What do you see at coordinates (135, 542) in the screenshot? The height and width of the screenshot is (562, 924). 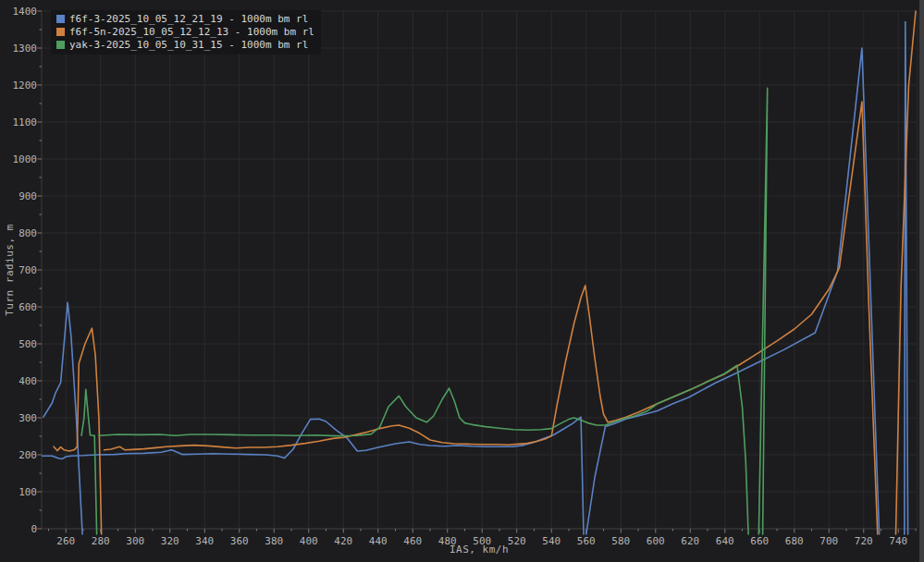 I see `x-tick-label: 300` at bounding box center [135, 542].